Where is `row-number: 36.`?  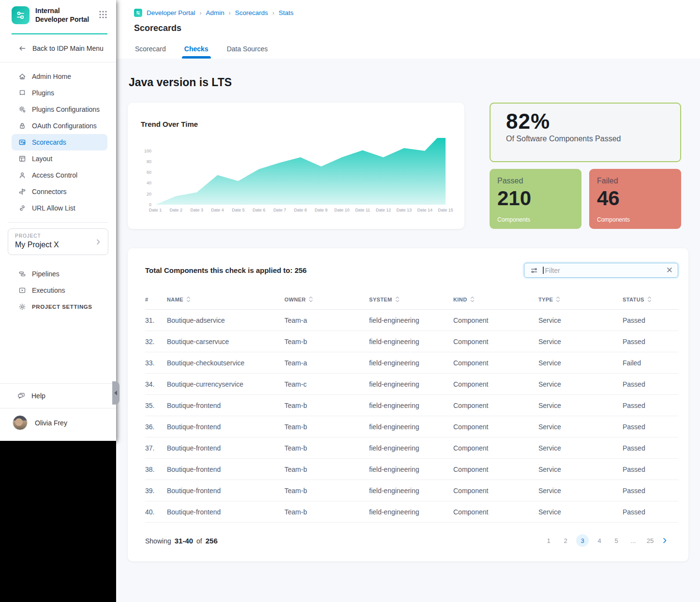 row-number: 36. is located at coordinates (156, 427).